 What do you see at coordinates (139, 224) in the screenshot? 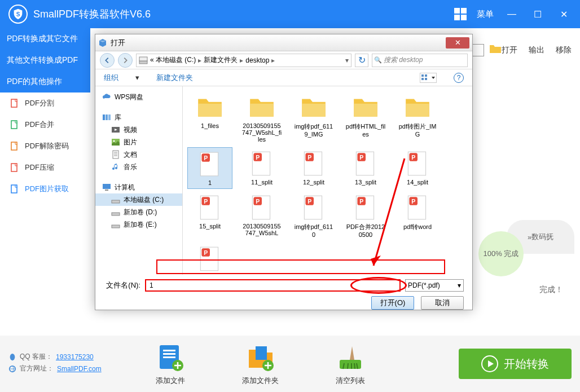
I see `tree-edrive: 新加卷 (E:)` at bounding box center [139, 224].